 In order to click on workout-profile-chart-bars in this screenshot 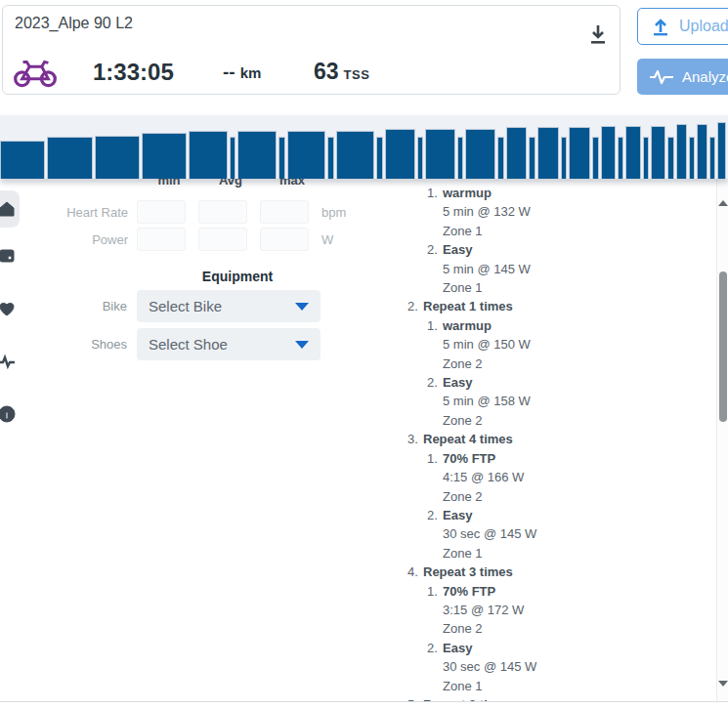, I will do `click(364, 146)`.